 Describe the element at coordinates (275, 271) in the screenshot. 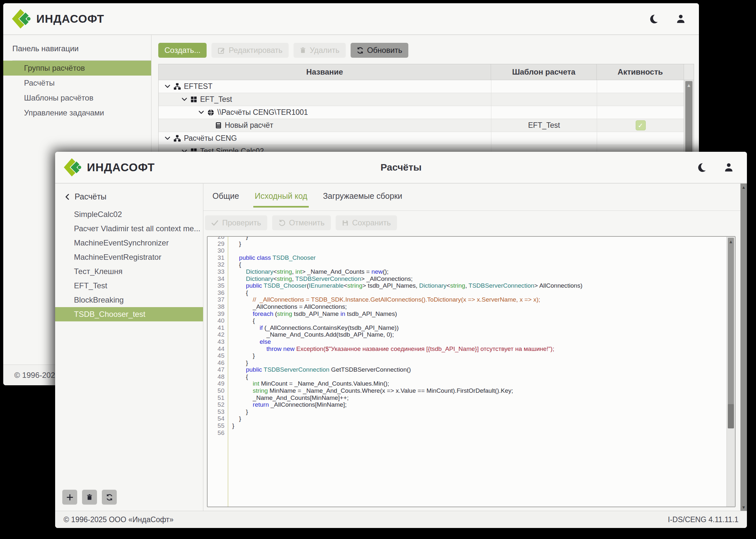

I see `code-token: <` at that location.